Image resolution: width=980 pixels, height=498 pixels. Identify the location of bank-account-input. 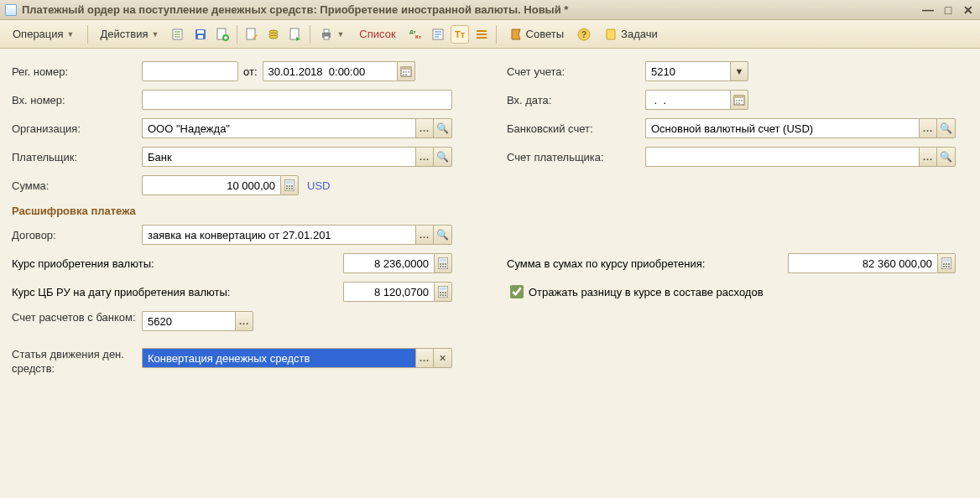
(782, 128).